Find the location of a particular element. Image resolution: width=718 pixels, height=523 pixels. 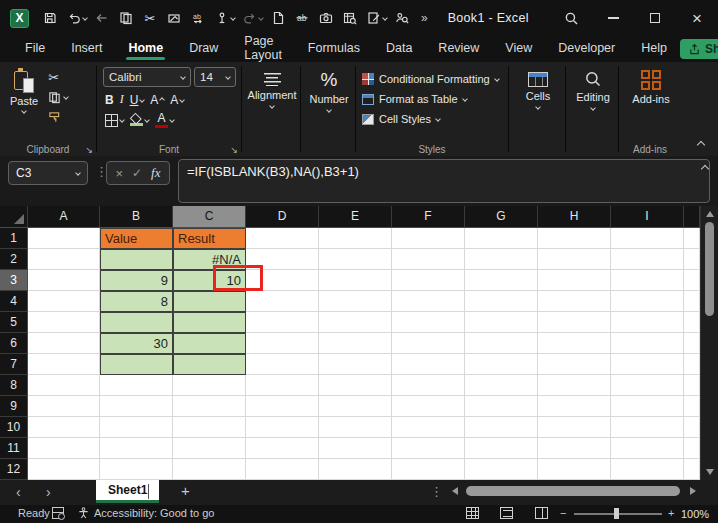

cell-B11 is located at coordinates (136, 448).